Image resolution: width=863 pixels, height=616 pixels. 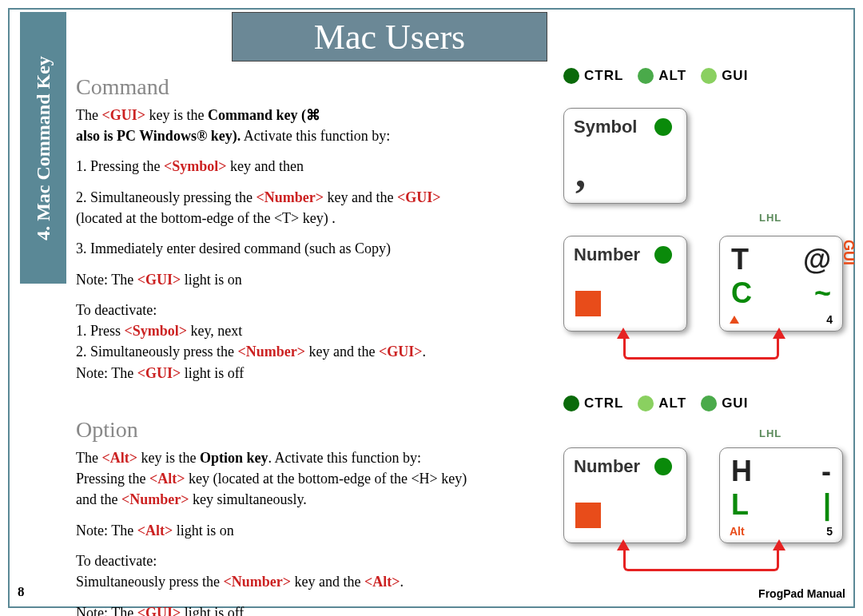 What do you see at coordinates (770, 217) in the screenshot?
I see `lhl-label-1: LHL` at bounding box center [770, 217].